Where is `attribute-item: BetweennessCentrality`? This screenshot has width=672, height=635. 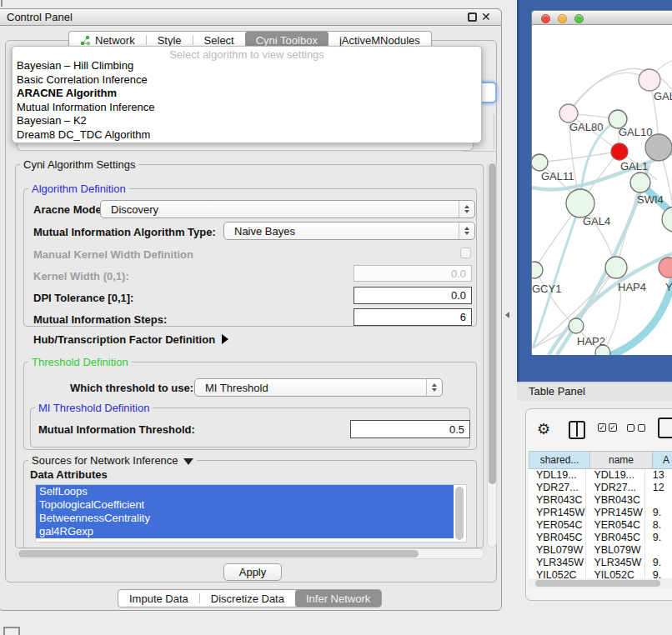
attribute-item: BetweennessCentrality is located at coordinates (245, 518).